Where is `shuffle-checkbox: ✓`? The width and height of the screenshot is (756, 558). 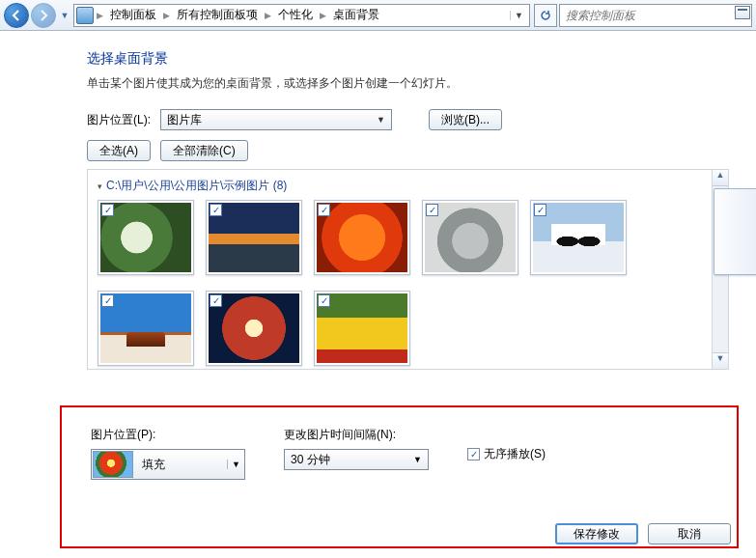 shuffle-checkbox: ✓ is located at coordinates (473, 454).